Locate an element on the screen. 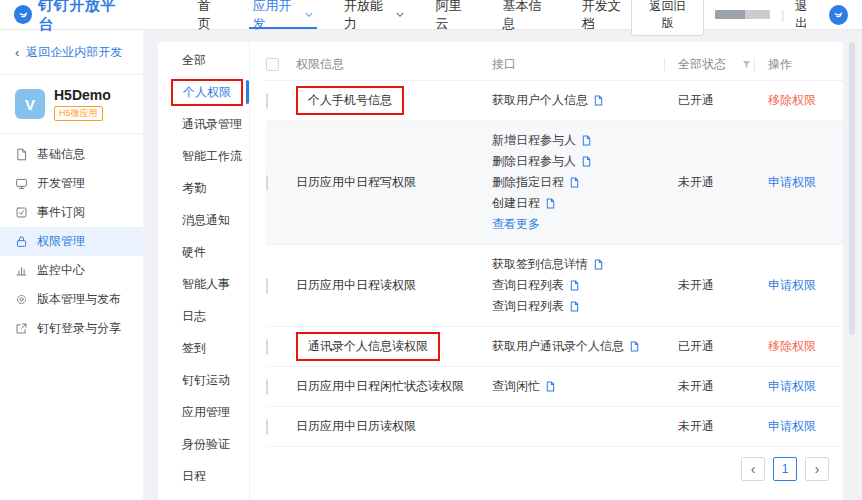 The image size is (862, 500). select-all-checkbox is located at coordinates (272, 64).